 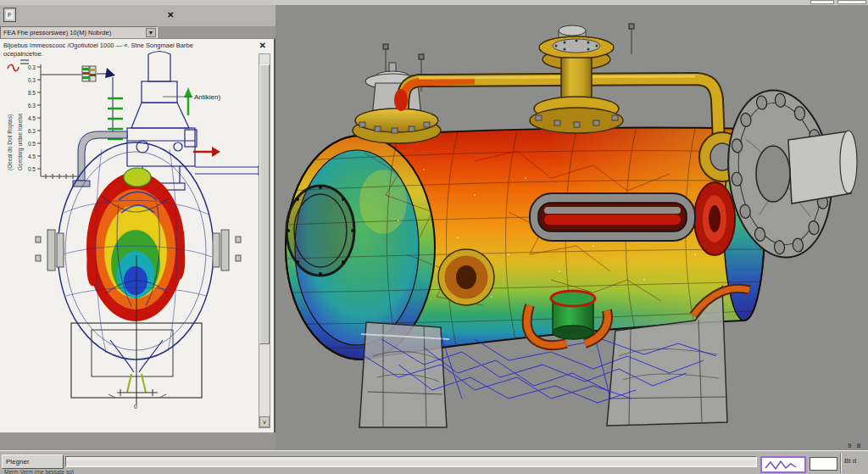 I want to click on axis-tick-label: 8.5, so click(x=32, y=93).